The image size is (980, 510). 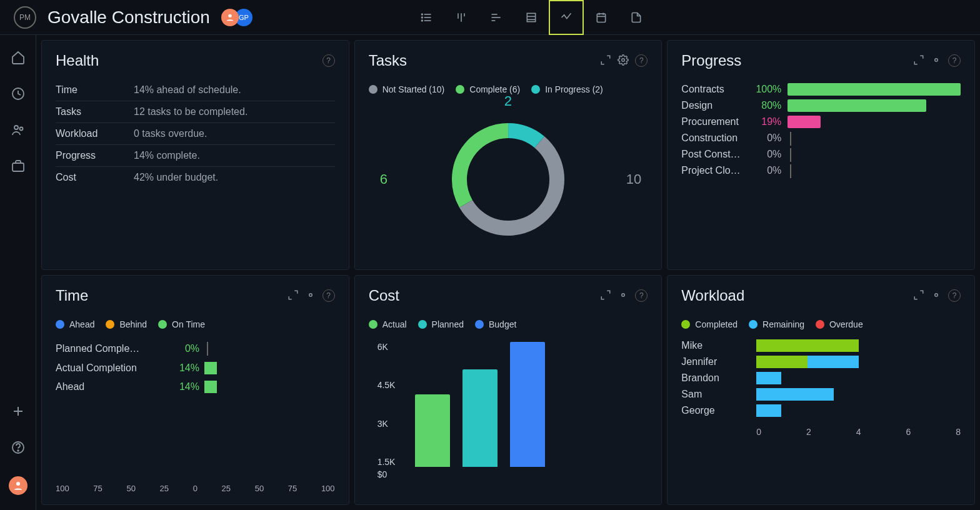 I want to click on home-icon, so click(x=18, y=58).